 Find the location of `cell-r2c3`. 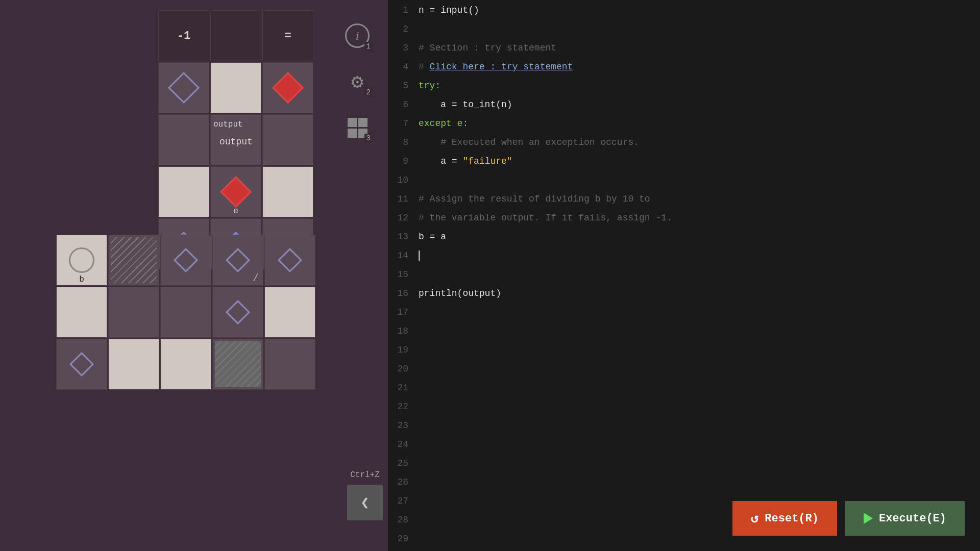

cell-r2c3 is located at coordinates (288, 140).